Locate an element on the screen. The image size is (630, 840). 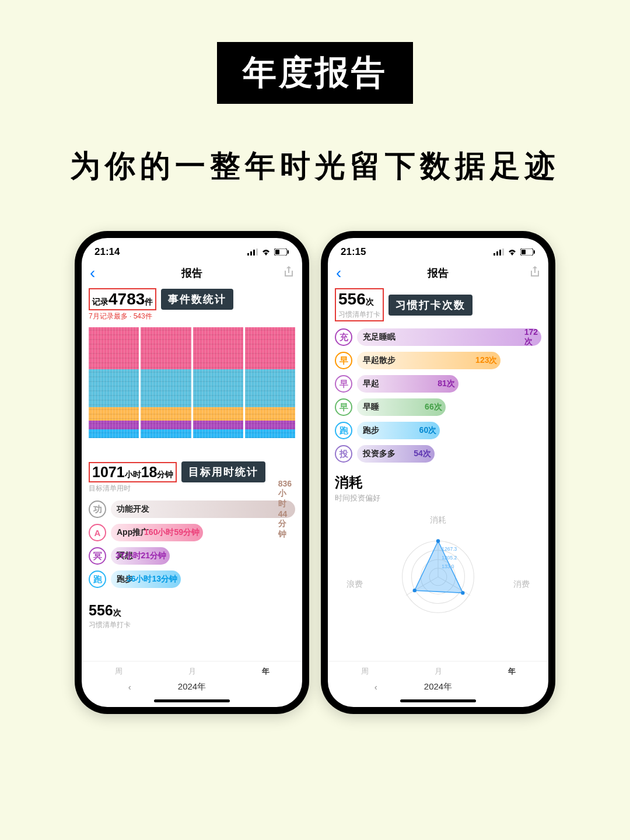
bar-value: 836小时44分钟 is located at coordinates (285, 509).